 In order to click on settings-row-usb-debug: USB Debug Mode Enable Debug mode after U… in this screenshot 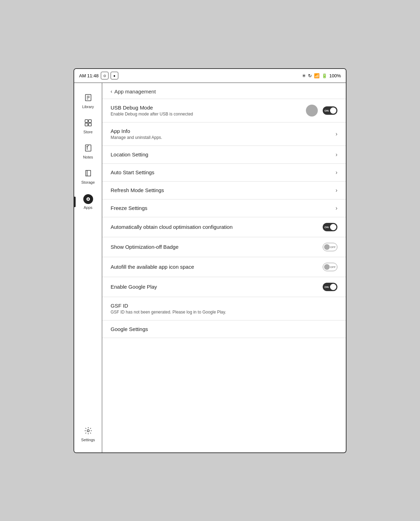, I will do `click(224, 111)`.